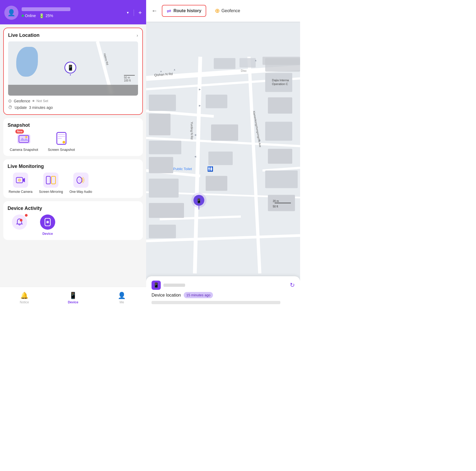  What do you see at coordinates (223, 11) in the screenshot?
I see `right-header: ← ⇌ Route history ⊕ Geofence` at bounding box center [223, 11].